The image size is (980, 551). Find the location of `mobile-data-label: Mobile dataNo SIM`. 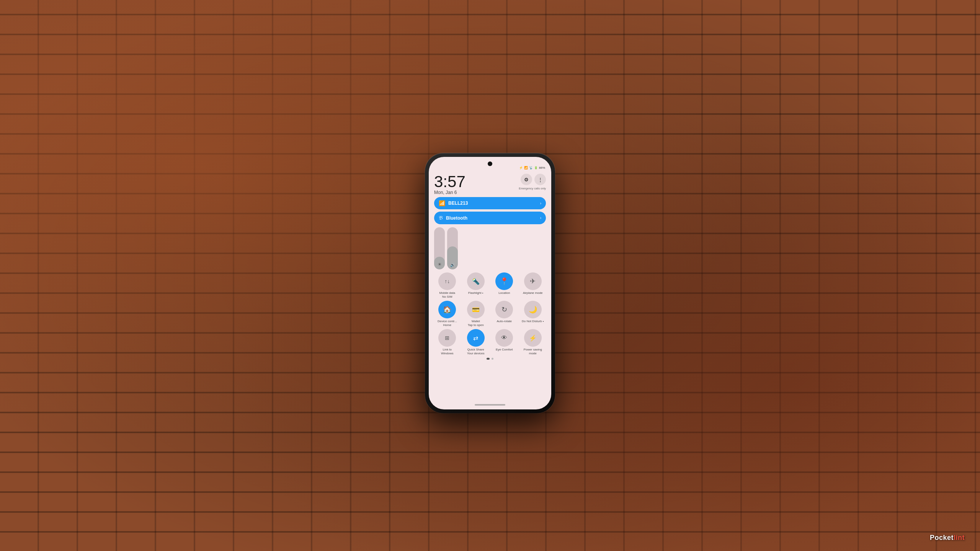

mobile-data-label: Mobile dataNo SIM is located at coordinates (447, 295).